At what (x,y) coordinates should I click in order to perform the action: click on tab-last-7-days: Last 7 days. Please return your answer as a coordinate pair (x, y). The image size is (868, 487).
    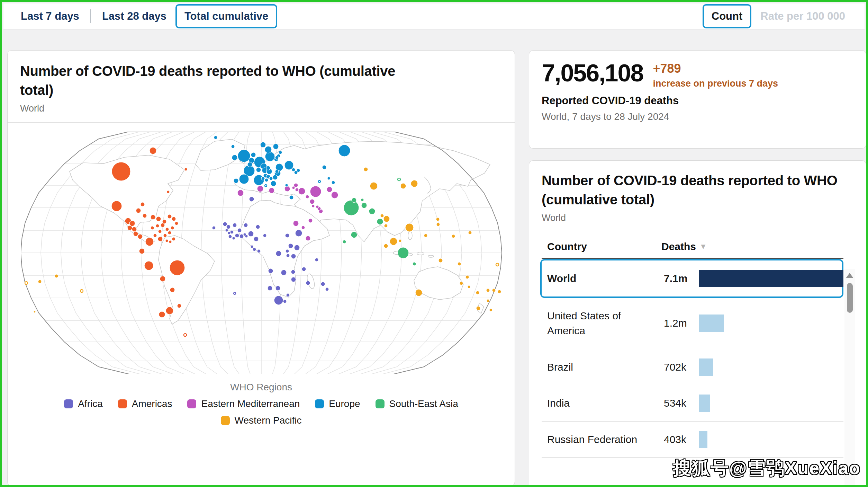
    Looking at the image, I should click on (50, 16).